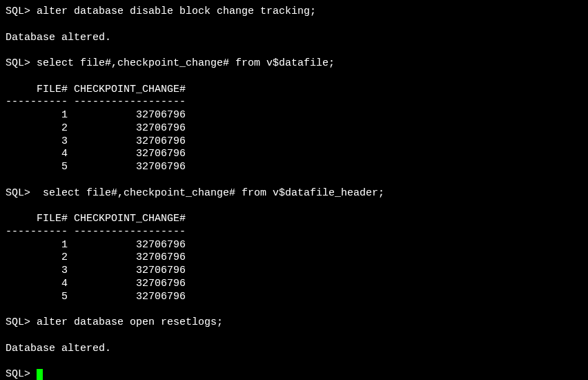 This screenshot has width=588, height=380. What do you see at coordinates (294, 271) in the screenshot?
I see `table2-row: 3 32706796` at bounding box center [294, 271].